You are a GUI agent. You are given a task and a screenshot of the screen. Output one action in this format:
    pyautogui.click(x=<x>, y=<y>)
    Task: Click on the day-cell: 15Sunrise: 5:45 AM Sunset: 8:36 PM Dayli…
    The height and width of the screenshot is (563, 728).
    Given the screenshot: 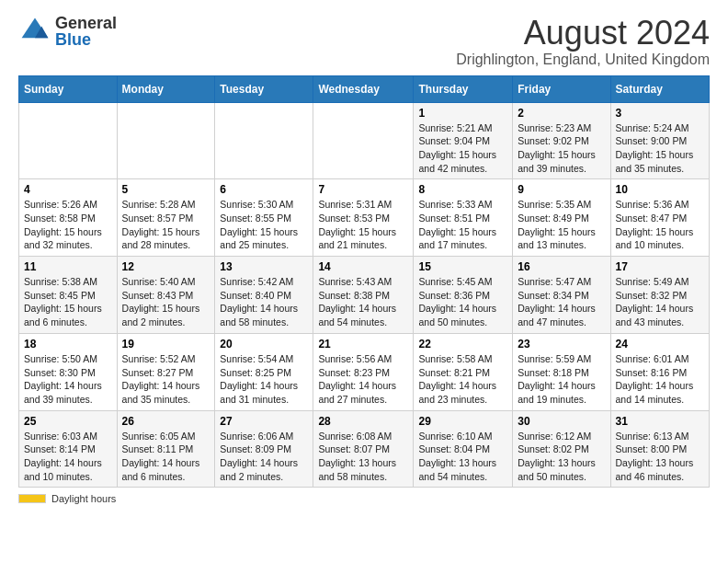 What is the action you would take?
    pyautogui.click(x=463, y=295)
    